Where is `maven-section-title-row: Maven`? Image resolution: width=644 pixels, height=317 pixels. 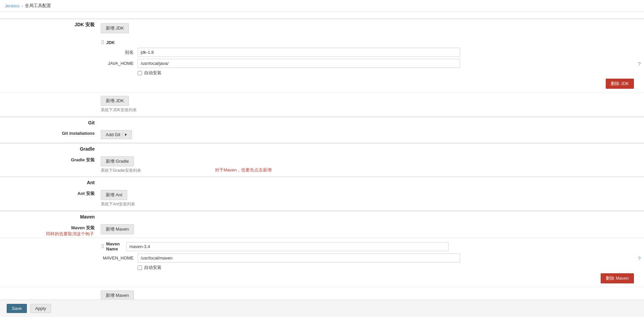 maven-section-title-row: Maven is located at coordinates (322, 216).